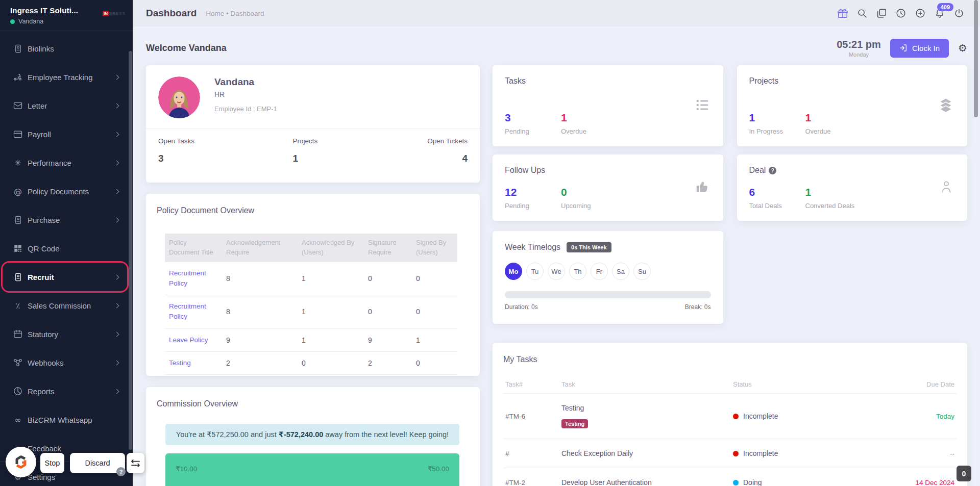 Image resolution: width=980 pixels, height=486 pixels. Describe the element at coordinates (21, 462) in the screenshot. I see `recorder-logo-button` at that location.